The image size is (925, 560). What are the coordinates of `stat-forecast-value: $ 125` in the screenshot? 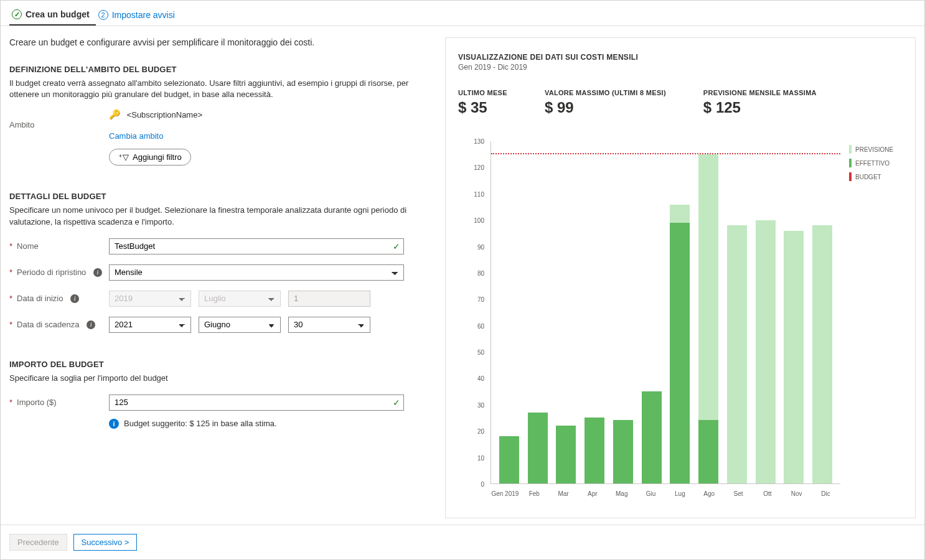 It's located at (760, 108).